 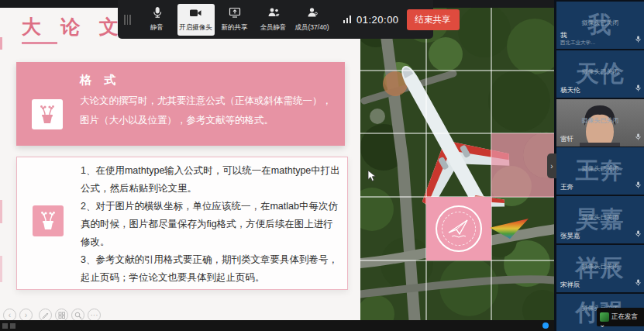 What do you see at coordinates (600, 171) in the screenshot?
I see `participant-tile: 王奔 摄像头已关闭 王奔` at bounding box center [600, 171].